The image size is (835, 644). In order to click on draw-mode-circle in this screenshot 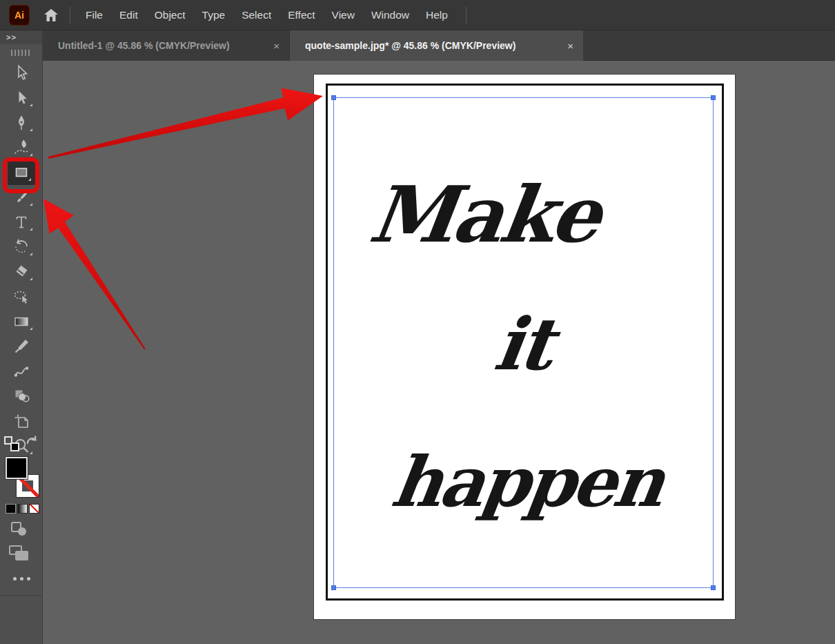, I will do `click(22, 531)`.